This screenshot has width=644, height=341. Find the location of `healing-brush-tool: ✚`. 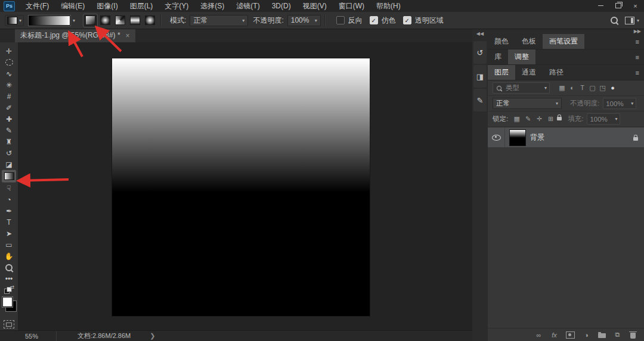

healing-brush-tool: ✚ is located at coordinates (9, 119).